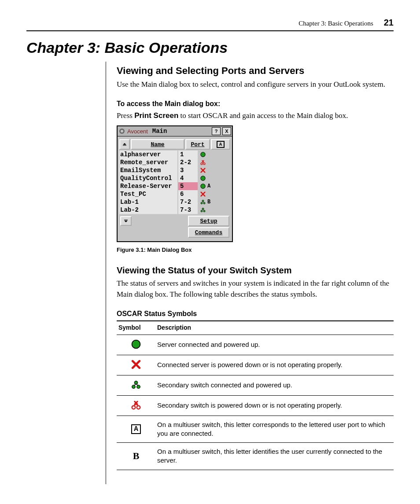 The height and width of the screenshot is (504, 420). Describe the element at coordinates (255, 365) in the screenshot. I see `table-row: Connected server is powered down or is n…` at that location.